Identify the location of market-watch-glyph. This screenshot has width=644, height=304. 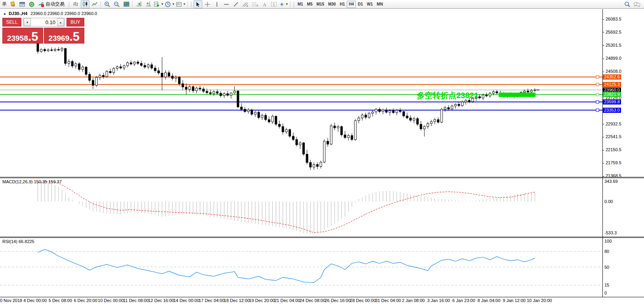
(32, 4).